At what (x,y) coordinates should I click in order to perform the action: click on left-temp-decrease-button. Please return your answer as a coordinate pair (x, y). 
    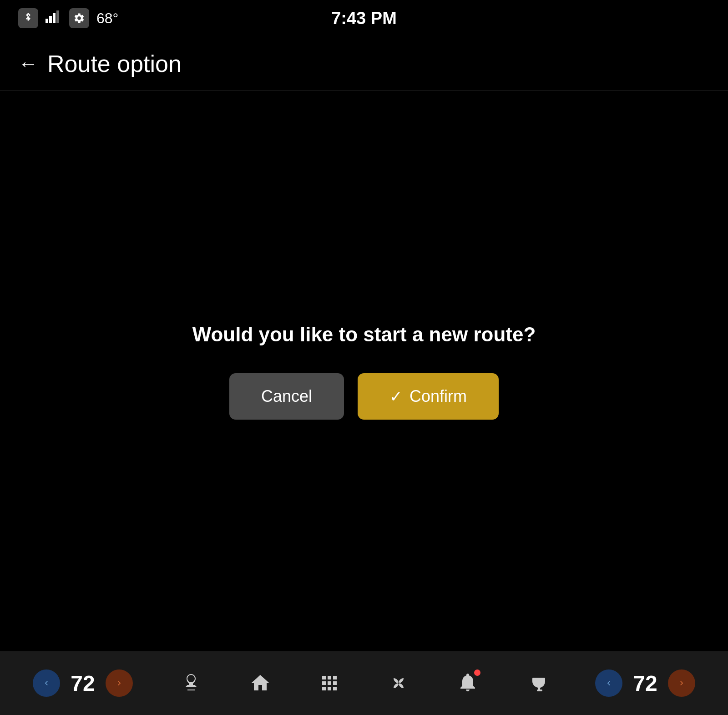
    Looking at the image, I should click on (46, 683).